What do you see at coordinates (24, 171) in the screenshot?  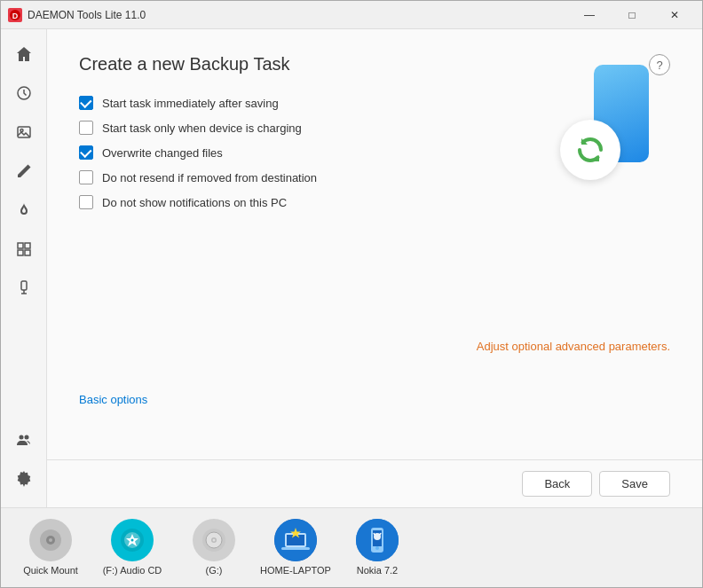 I see `sidebar-item-edit` at bounding box center [24, 171].